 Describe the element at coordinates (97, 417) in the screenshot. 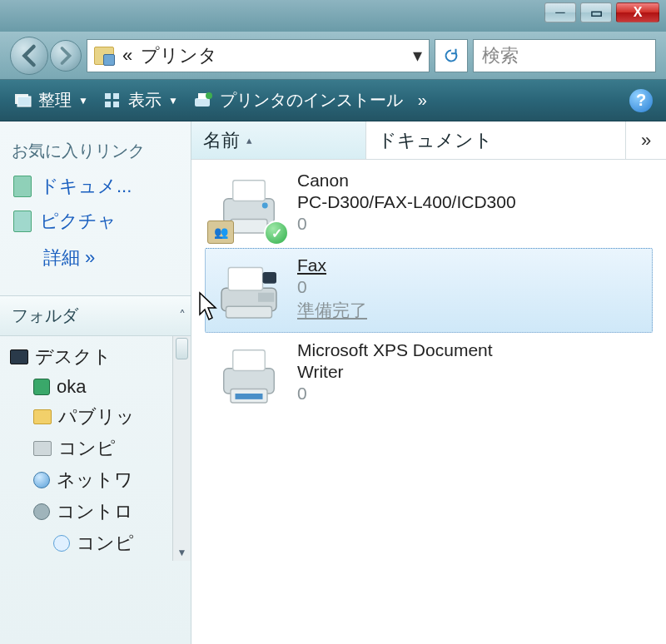

I see `tree-label: パブリッ` at that location.